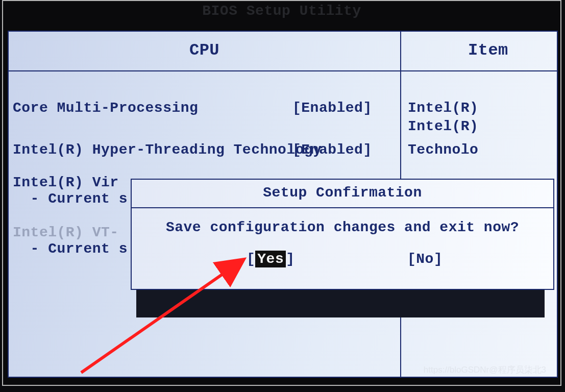 The image size is (565, 392). Describe the element at coordinates (251, 259) in the screenshot. I see `yes-open-bracket: [` at that location.